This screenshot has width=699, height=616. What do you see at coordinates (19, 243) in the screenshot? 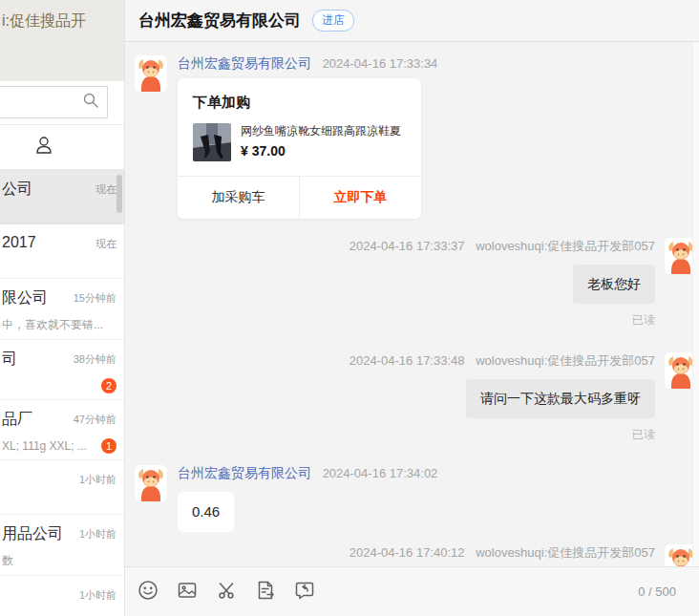
I see `conversation-name: 2017` at bounding box center [19, 243].